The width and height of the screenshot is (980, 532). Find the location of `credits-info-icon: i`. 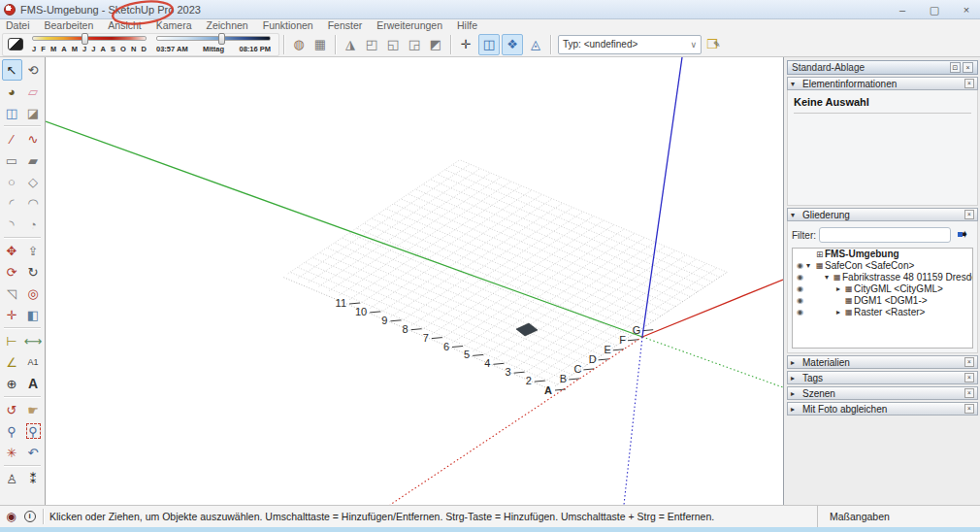

credits-info-icon: i is located at coordinates (29, 516).